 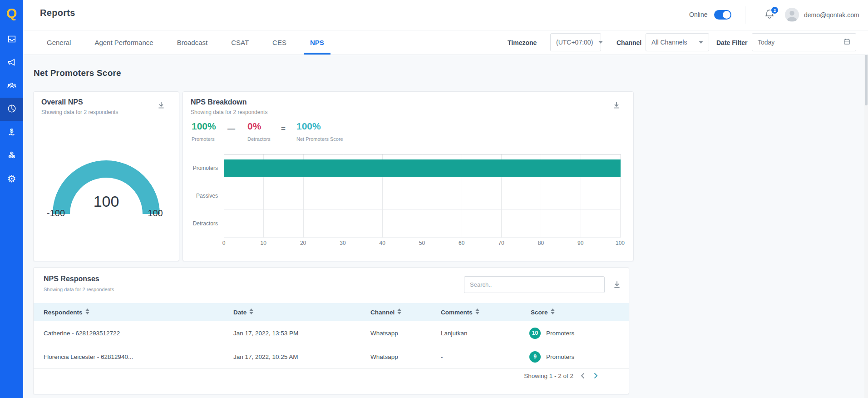 What do you see at coordinates (202, 195) in the screenshot?
I see `category-label-passives: Passives` at bounding box center [202, 195].